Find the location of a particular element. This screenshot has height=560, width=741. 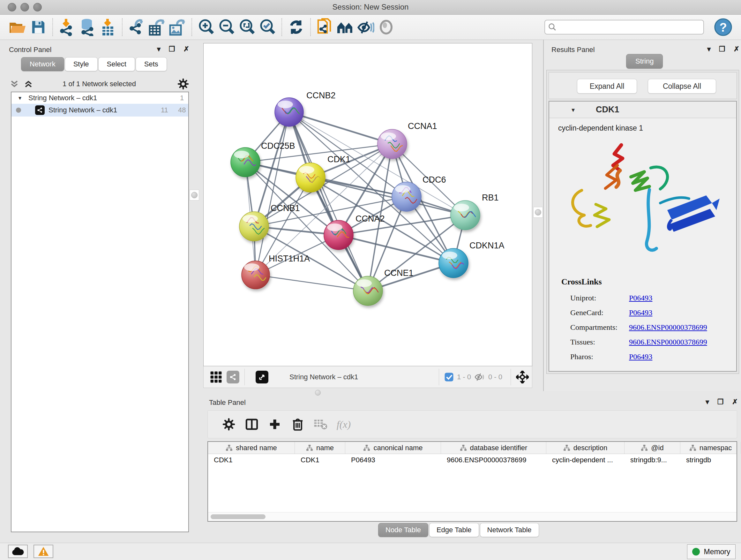

node-CCNA1: CCNA1 is located at coordinates (407, 140).